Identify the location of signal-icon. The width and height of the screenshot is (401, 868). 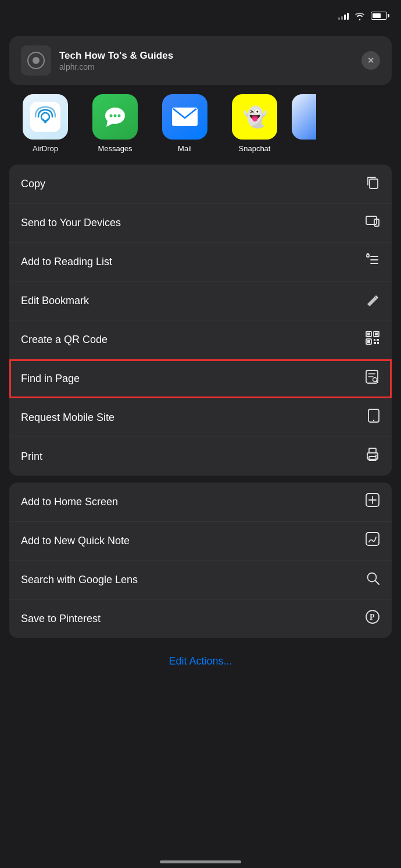
(343, 16).